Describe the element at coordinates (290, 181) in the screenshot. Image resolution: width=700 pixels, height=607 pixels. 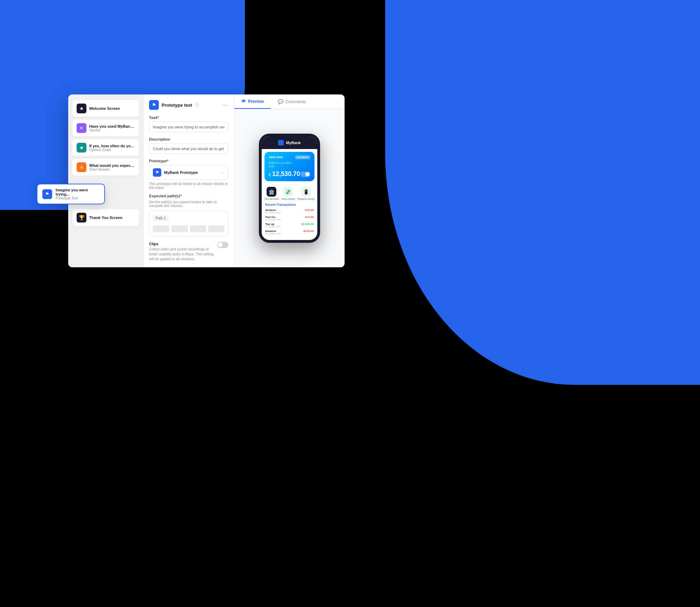
I see `right-panel: 👁 Preview 💬 Comments MyBank Jane` at that location.